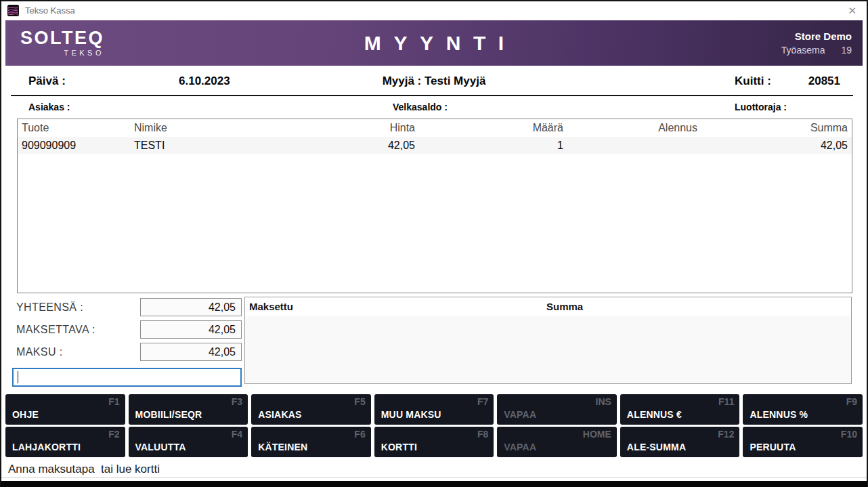 The width and height of the screenshot is (868, 487). Describe the element at coordinates (846, 50) in the screenshot. I see `workstation-number: 19` at that location.